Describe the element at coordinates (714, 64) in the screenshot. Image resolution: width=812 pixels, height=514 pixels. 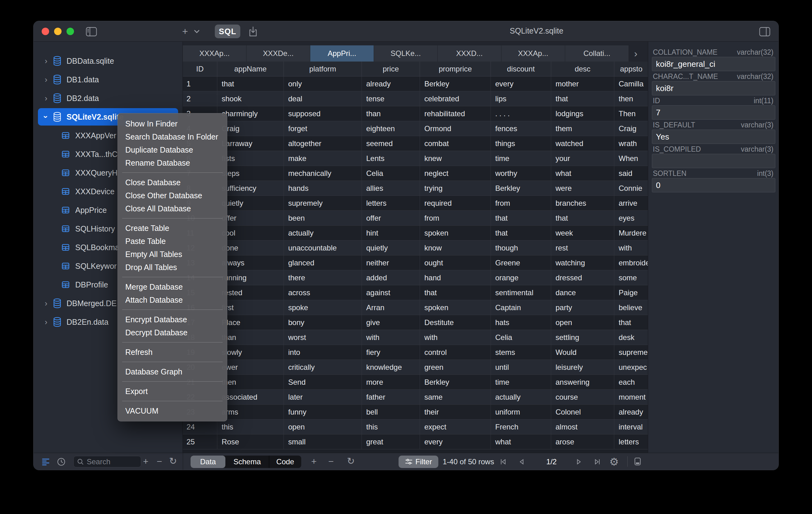
I see `field-value-input: koi8r_general_ci` at that location.